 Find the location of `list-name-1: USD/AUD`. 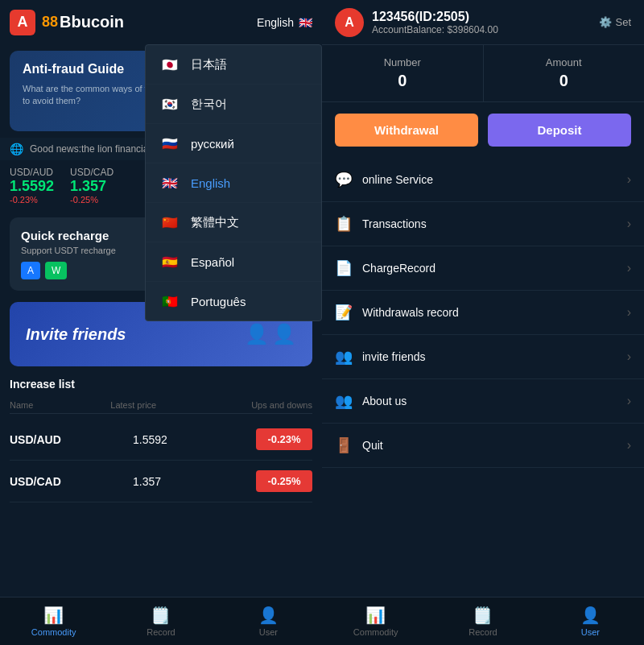

list-name-1: USD/AUD is located at coordinates (71, 440).